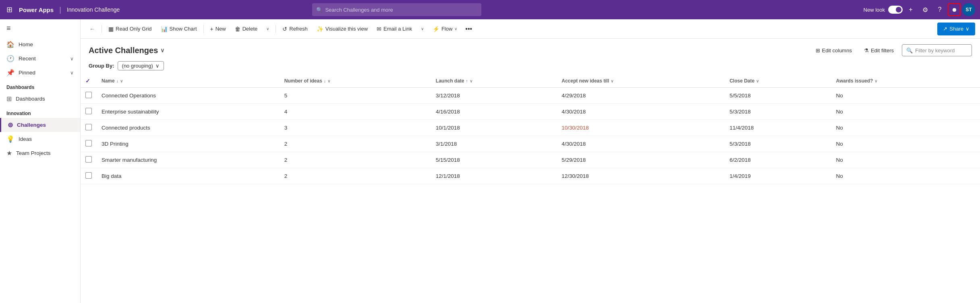 The width and height of the screenshot is (980, 303). What do you see at coordinates (494, 128) in the screenshot?
I see `cell-launch: 10/1/2018` at bounding box center [494, 128].